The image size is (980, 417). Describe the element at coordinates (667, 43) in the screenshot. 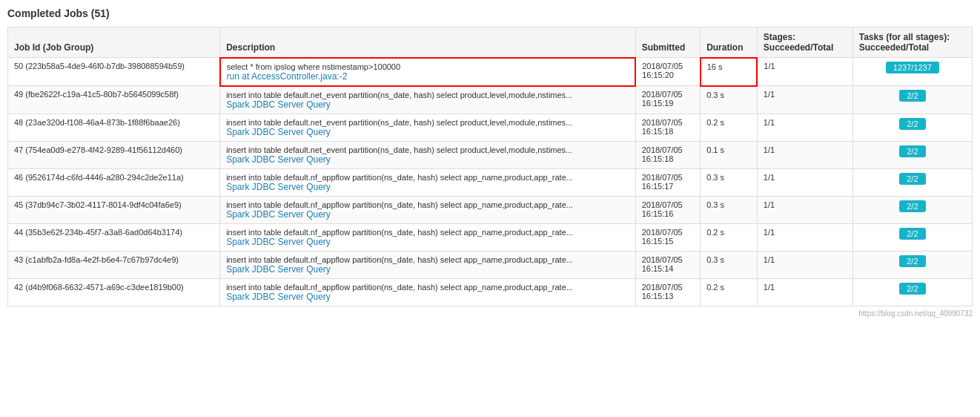

I see `col-header-submitted: Submitted` at that location.